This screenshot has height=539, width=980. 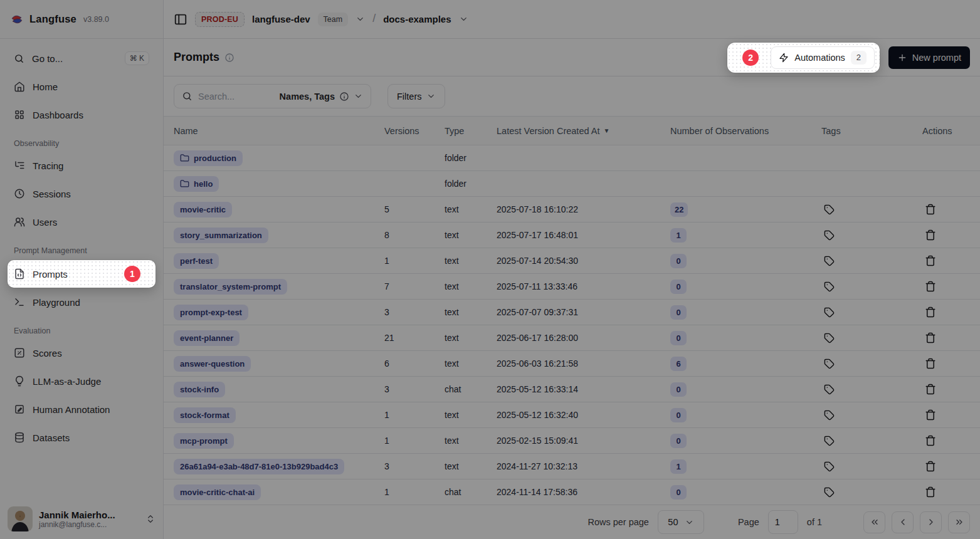 I want to click on step-badge-1: 1, so click(x=132, y=274).